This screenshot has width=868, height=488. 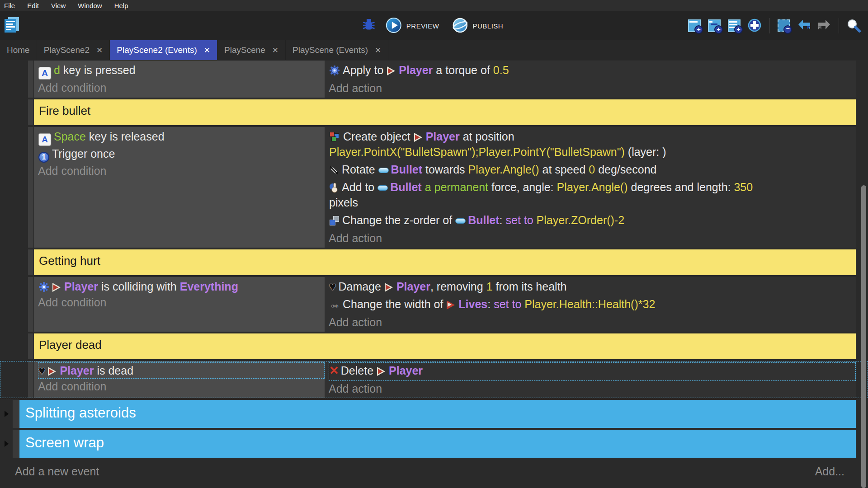 What do you see at coordinates (592, 202) in the screenshot?
I see `action-line: pixels` at bounding box center [592, 202].